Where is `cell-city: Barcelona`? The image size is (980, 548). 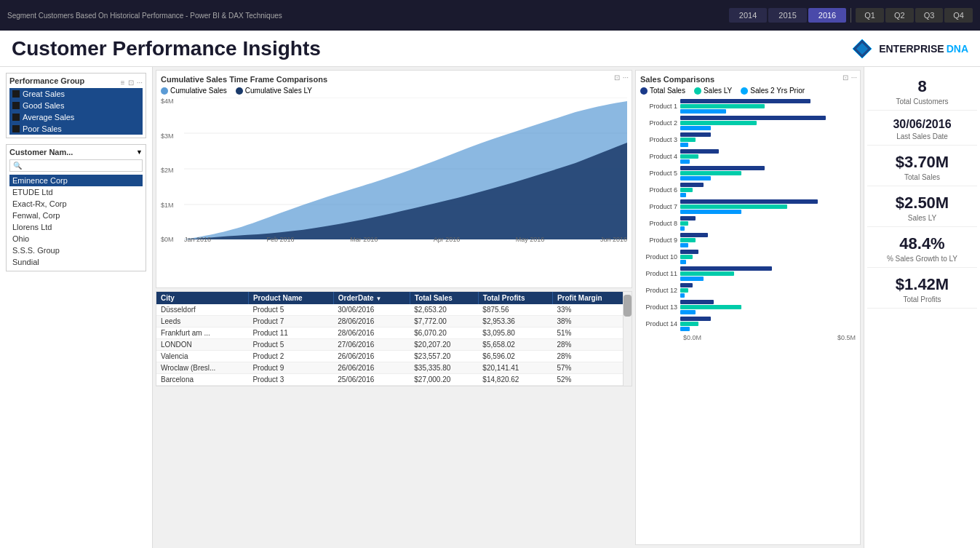 cell-city: Barcelona is located at coordinates (202, 380).